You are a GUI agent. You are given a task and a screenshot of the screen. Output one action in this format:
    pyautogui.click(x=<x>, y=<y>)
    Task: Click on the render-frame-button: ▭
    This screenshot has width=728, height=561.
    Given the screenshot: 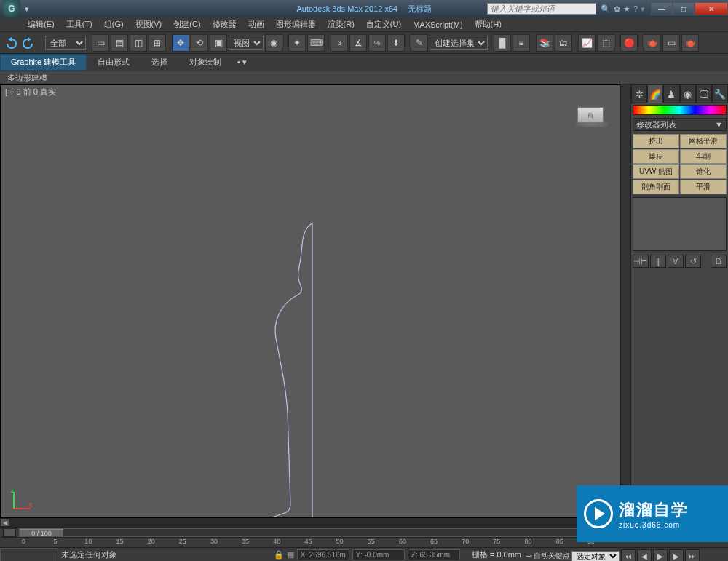 What is the action you would take?
    pyautogui.click(x=671, y=43)
    